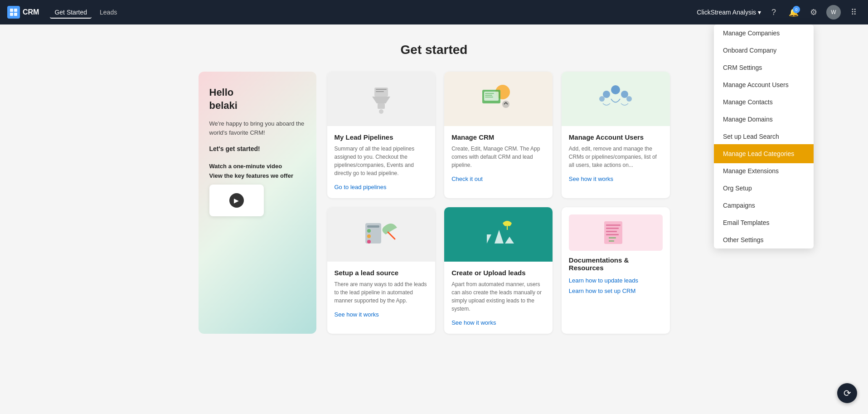 Image resolution: width=868 pixels, height=414 pixels. I want to click on welcome-description: We're happy to bring you aboard the worl…, so click(257, 128).